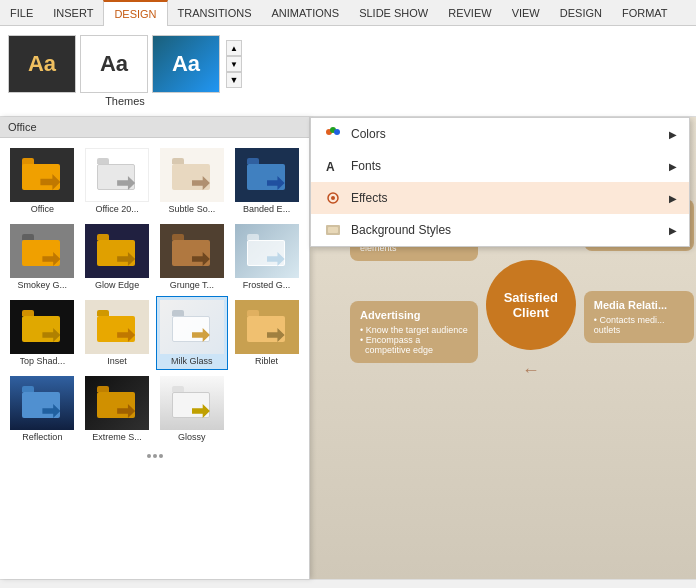 The height and width of the screenshot is (588, 696). What do you see at coordinates (639, 317) in the screenshot?
I see `media-box: Media Relati... • Contacts medi...outlet…` at bounding box center [639, 317].